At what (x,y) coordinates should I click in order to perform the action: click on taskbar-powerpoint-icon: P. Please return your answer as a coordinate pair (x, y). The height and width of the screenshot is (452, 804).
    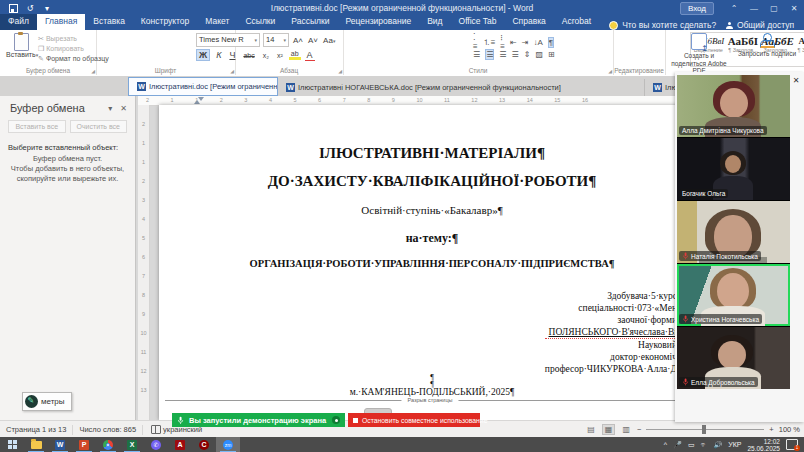
    Looking at the image, I should click on (84, 444).